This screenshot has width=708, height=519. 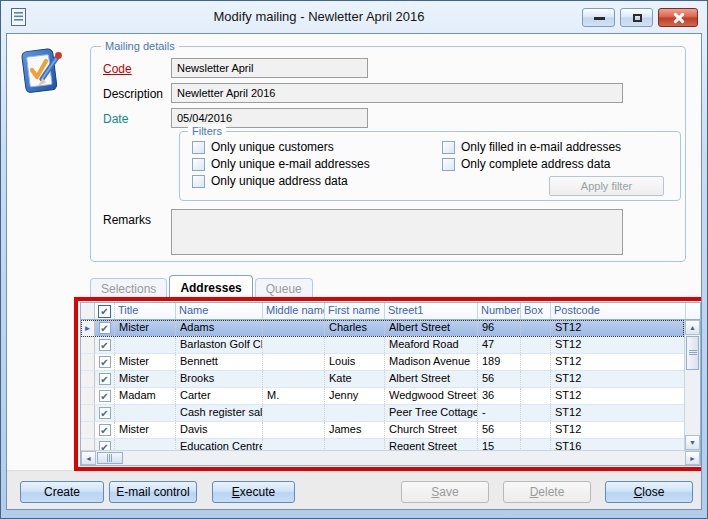 What do you see at coordinates (636, 18) in the screenshot?
I see `restore-button` at bounding box center [636, 18].